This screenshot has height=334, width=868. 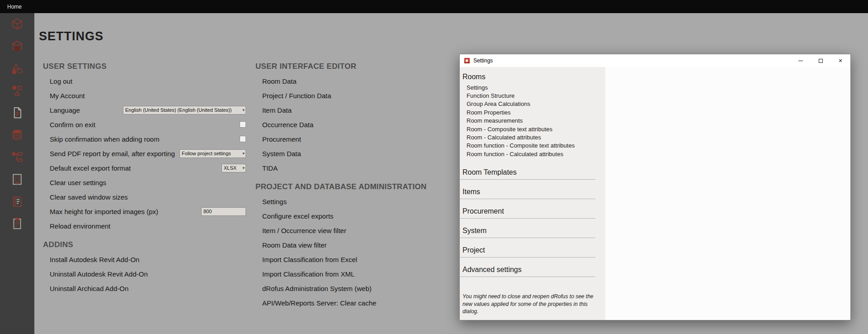 What do you see at coordinates (533, 121) in the screenshot?
I see `dialog-subitem-room-measurements: Room measurements` at bounding box center [533, 121].